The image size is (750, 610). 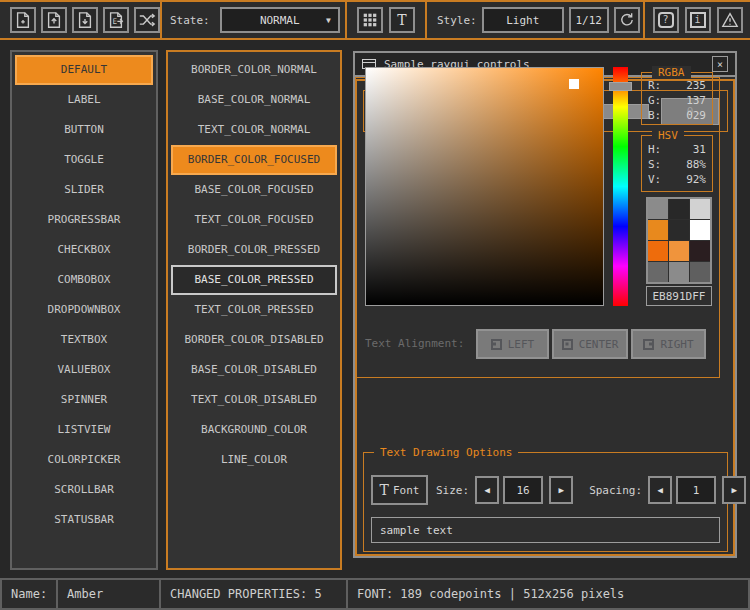 What do you see at coordinates (84, 460) in the screenshot?
I see `controls-list-item: COLORPICKER` at bounding box center [84, 460].